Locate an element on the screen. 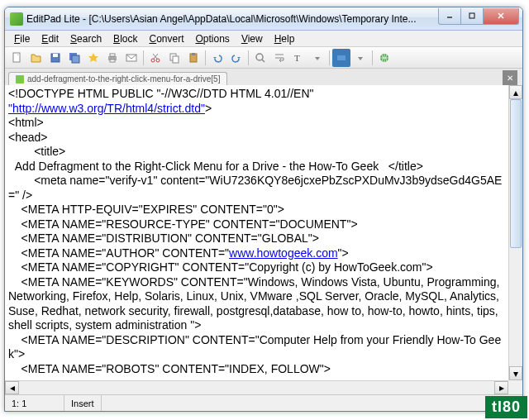  redo-icon is located at coordinates (236, 58).